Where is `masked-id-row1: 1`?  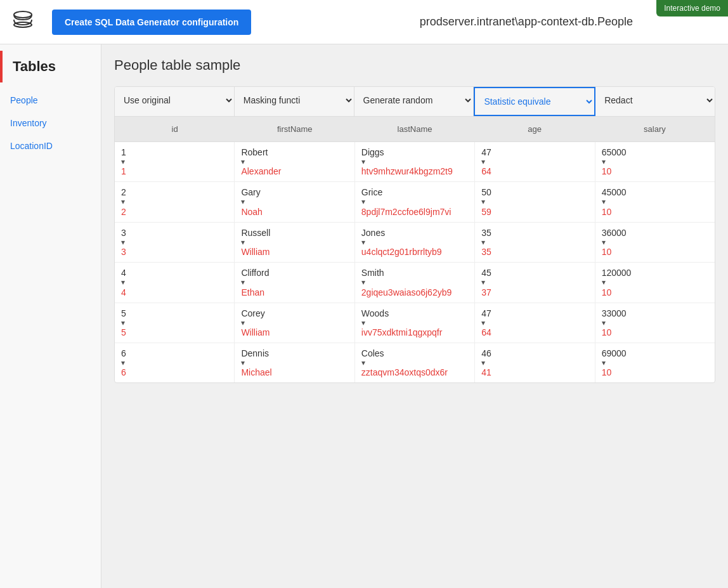
masked-id-row1: 1 is located at coordinates (124, 171).